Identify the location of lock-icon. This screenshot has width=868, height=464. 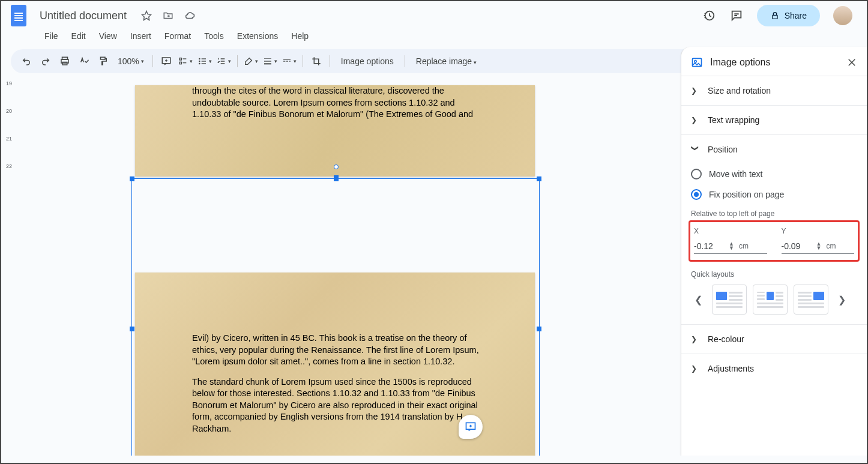
(775, 16).